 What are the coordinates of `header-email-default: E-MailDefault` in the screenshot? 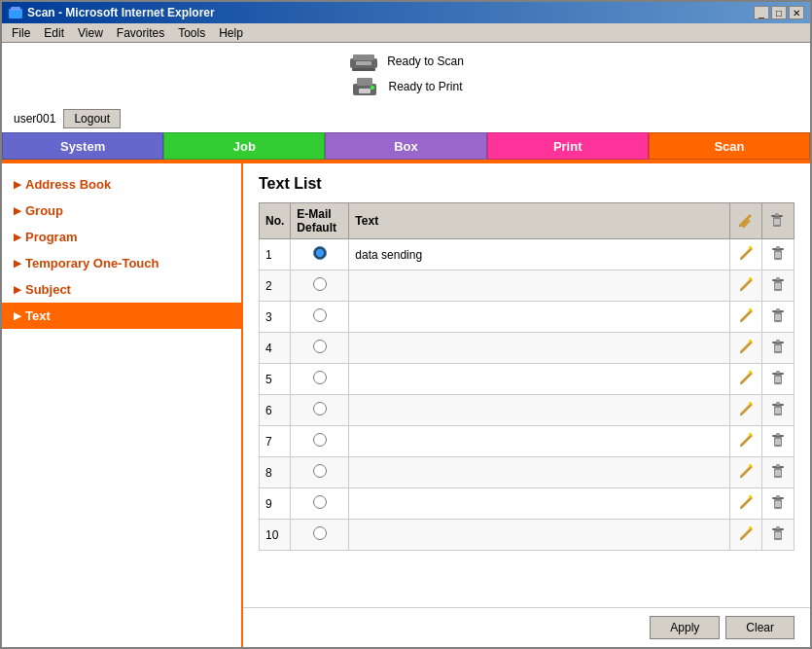 It's located at (320, 222).